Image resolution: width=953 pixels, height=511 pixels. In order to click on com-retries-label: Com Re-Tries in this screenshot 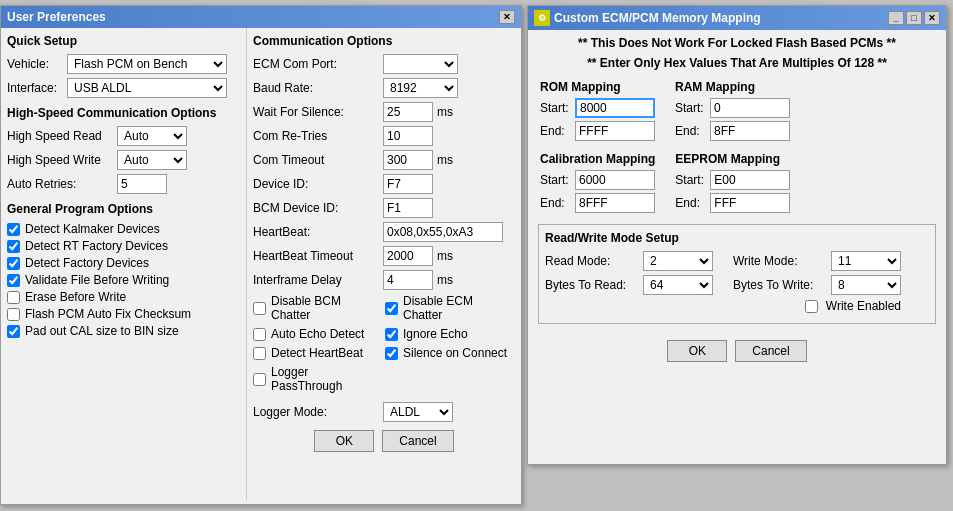, I will do `click(318, 136)`.